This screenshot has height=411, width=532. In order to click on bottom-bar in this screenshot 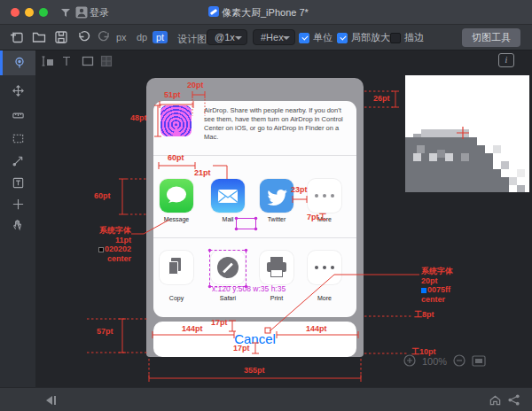, I will do `click(266, 399)`.